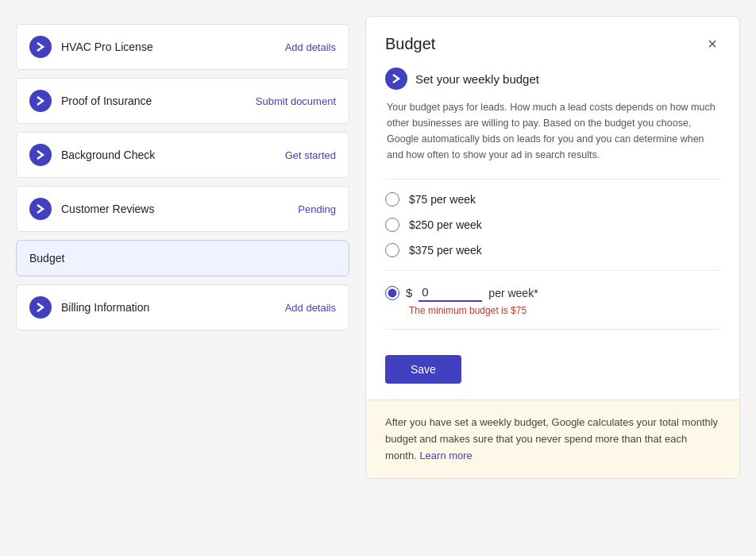 This screenshot has width=756, height=556. I want to click on dollar-sign: $, so click(409, 292).